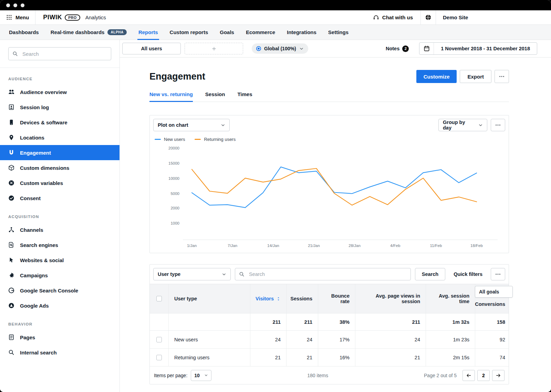 This screenshot has width=551, height=392. Describe the element at coordinates (430, 274) in the screenshot. I see `table-search-button: Search` at that location.